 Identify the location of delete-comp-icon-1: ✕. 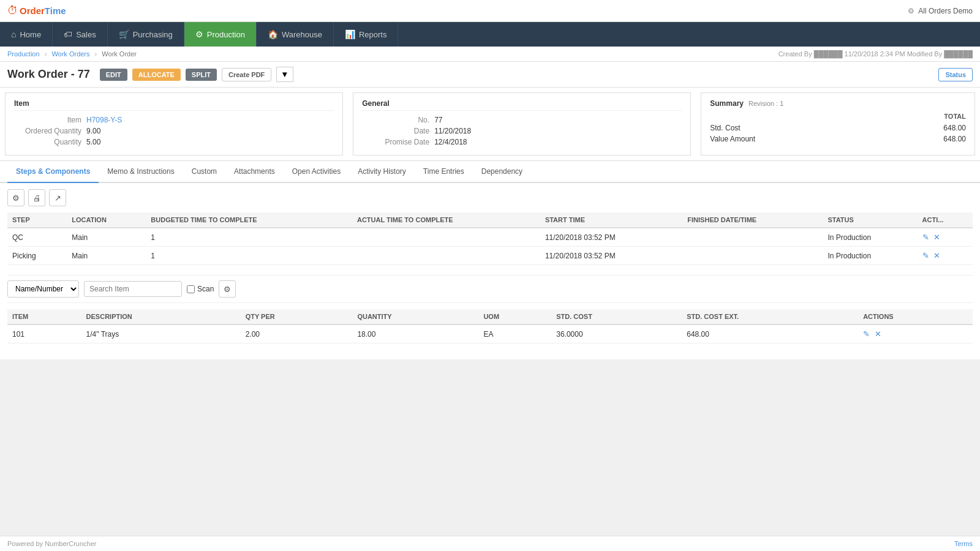
(878, 334).